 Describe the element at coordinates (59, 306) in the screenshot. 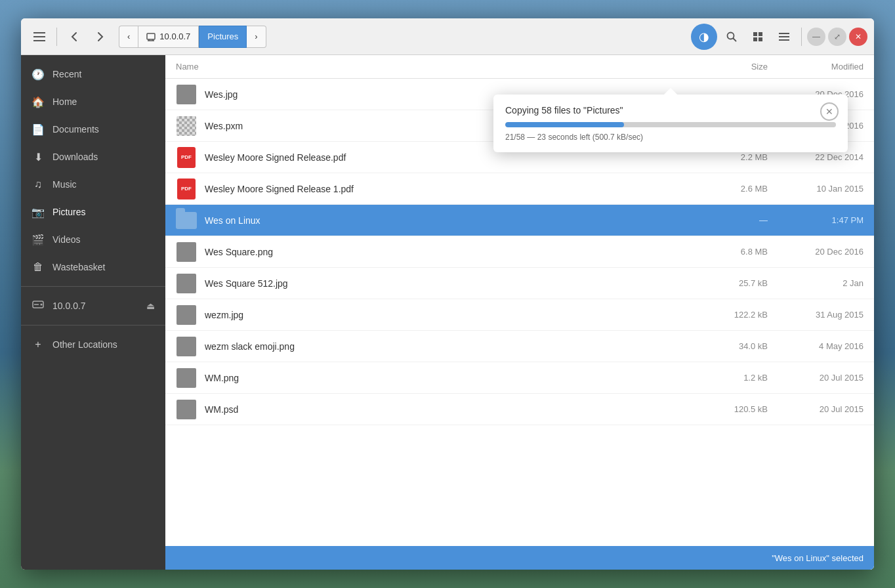

I see `drive-left: 10.0.0.7` at that location.